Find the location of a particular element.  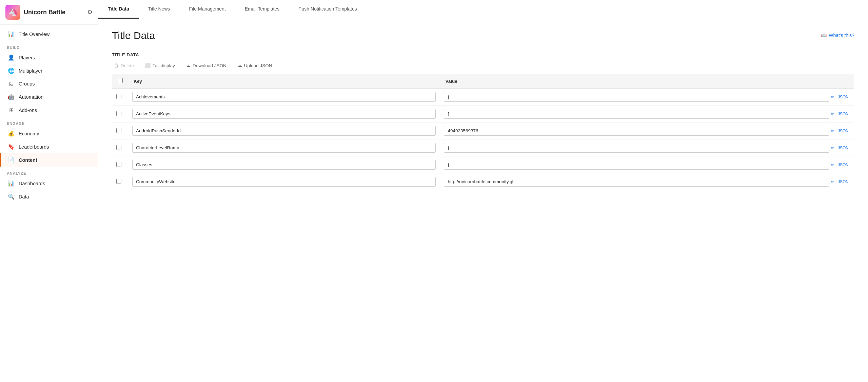

sidebar-item-dashboards: 📊 Dashboards is located at coordinates (49, 183).